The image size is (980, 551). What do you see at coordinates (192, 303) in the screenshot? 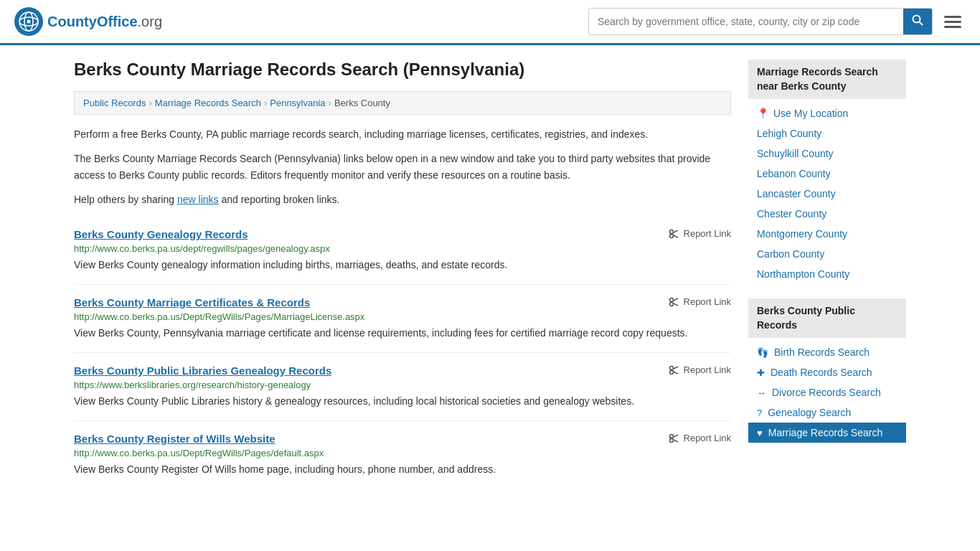
I see `record-title: Berks County Marriage Certificates & Rec…` at bounding box center [192, 303].